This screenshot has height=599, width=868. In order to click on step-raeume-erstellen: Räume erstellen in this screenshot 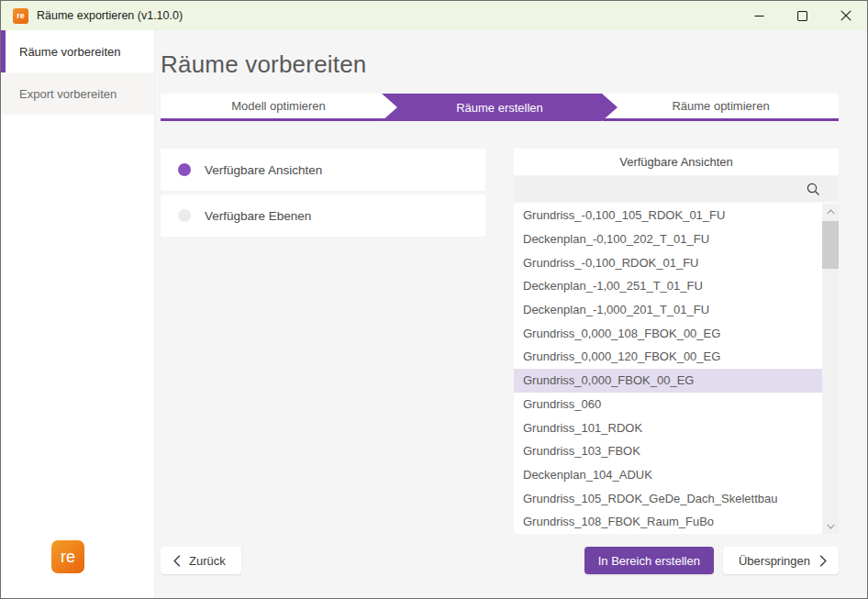, I will do `click(499, 107)`.